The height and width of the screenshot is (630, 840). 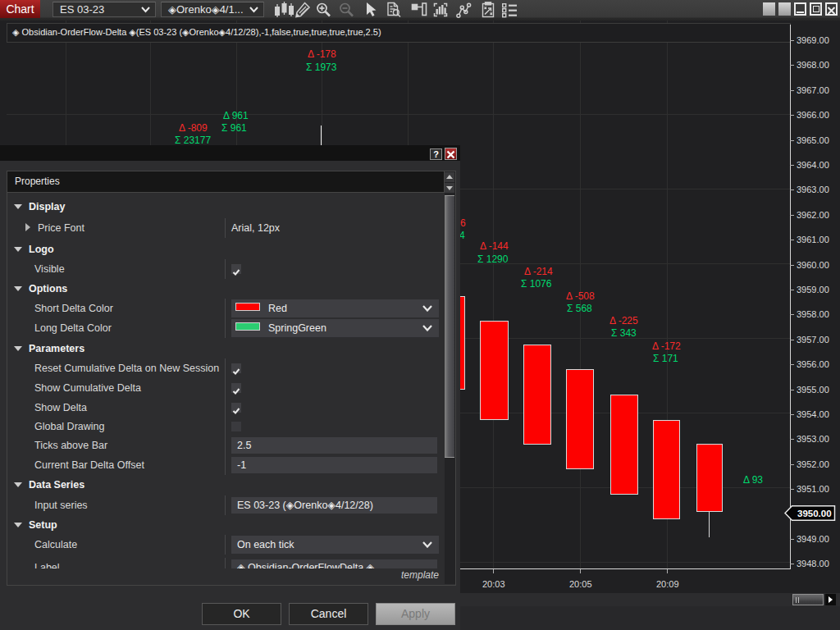 What do you see at coordinates (815, 514) in the screenshot?
I see `svg-text: 3950.00` at bounding box center [815, 514].